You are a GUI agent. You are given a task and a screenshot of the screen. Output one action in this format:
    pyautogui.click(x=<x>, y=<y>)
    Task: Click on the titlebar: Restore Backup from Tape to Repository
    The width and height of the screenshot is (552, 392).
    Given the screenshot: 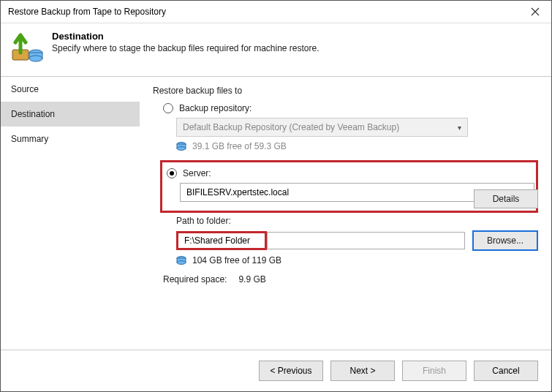 What is the action you would take?
    pyautogui.click(x=276, y=12)
    